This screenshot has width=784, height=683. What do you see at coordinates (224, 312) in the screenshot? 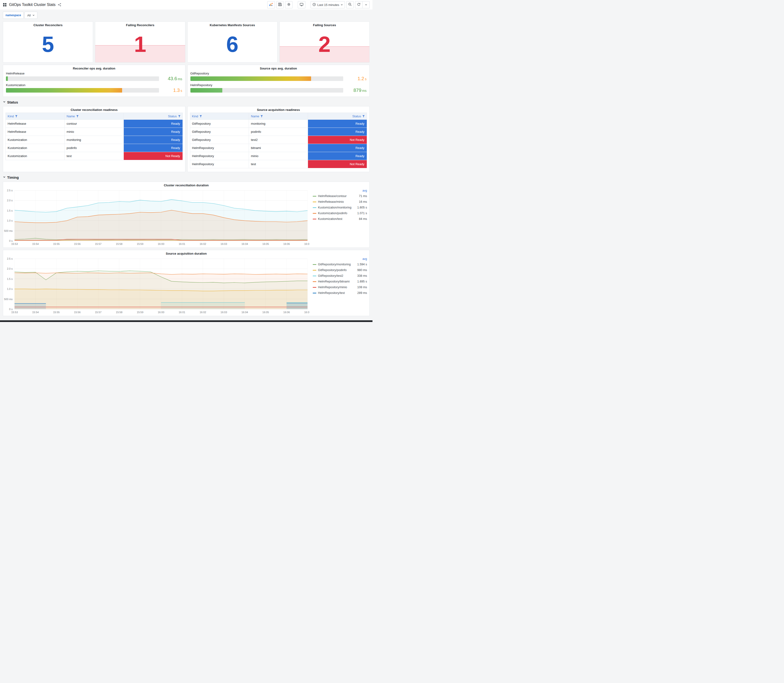
I see `svg-text: 16:03` at bounding box center [224, 312].